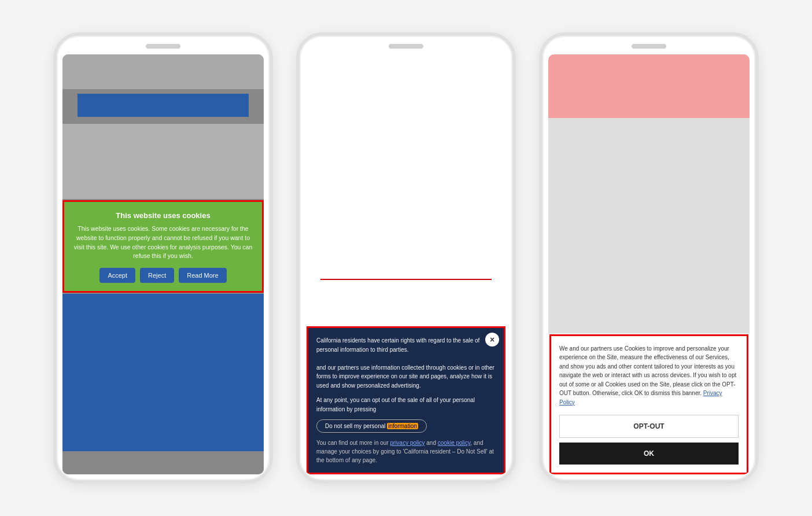  Describe the element at coordinates (117, 275) in the screenshot. I see `p1-accept-button: Accept` at that location.